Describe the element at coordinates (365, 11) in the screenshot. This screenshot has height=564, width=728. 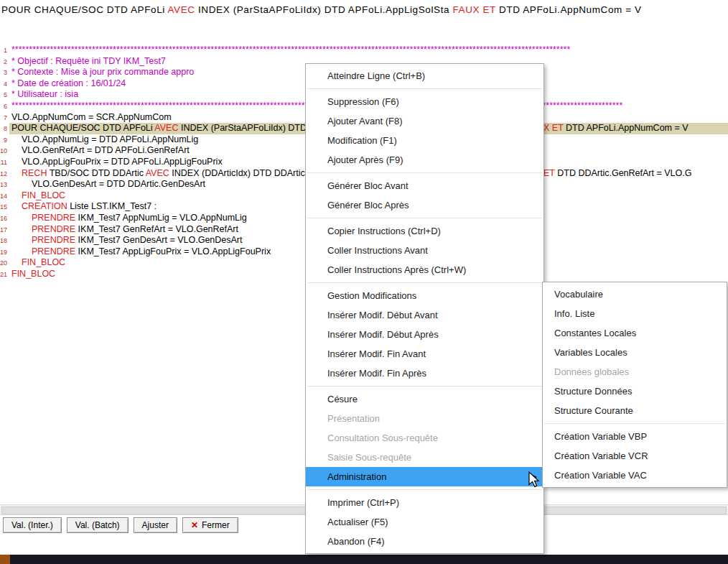
I see `instruction-header: POUR CHAQUE/SOC DTD APFoLi AVEC INDEX (P…` at that location.